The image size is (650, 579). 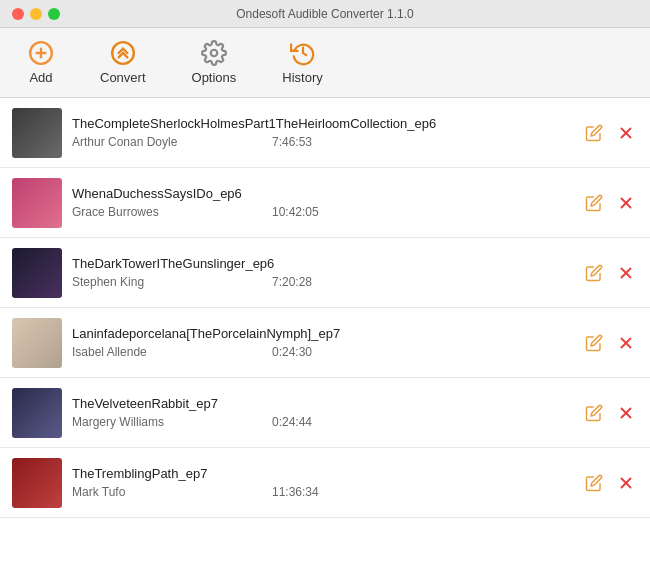 I want to click on options-label: Options, so click(x=214, y=78).